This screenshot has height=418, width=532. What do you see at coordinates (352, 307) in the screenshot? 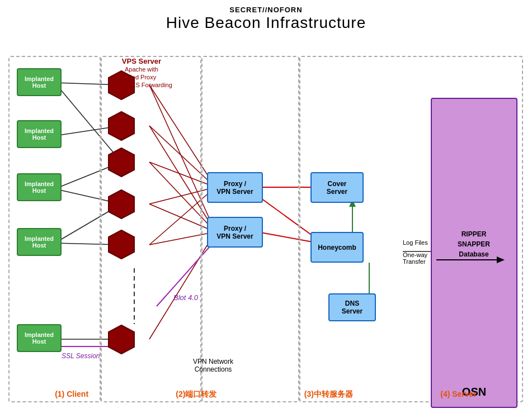
I see `dns-server: DNSServer` at bounding box center [352, 307].